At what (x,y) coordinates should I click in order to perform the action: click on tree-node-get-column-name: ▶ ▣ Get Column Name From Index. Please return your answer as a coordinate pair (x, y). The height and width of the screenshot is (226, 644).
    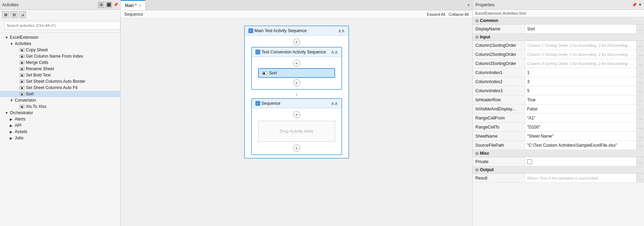
    Looking at the image, I should click on (60, 56).